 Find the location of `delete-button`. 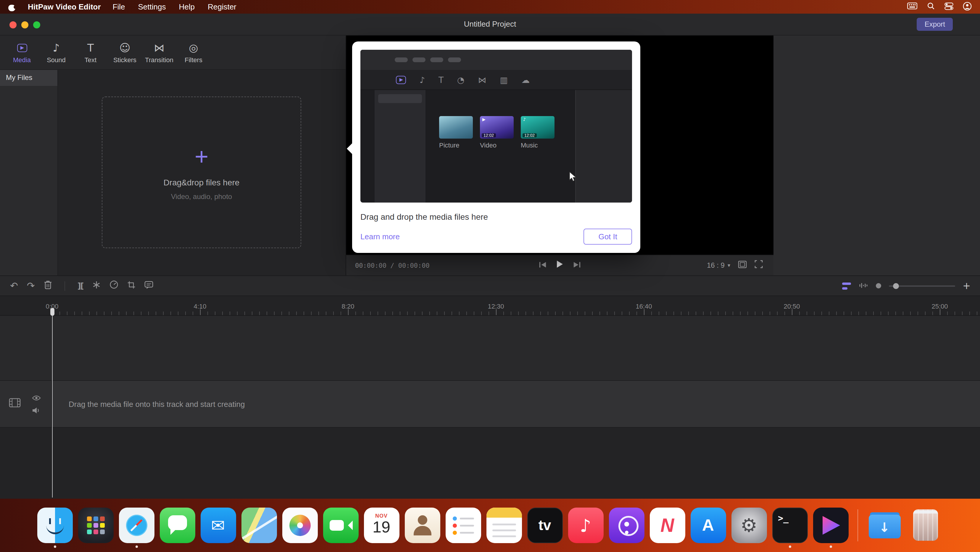

delete-button is located at coordinates (48, 286).